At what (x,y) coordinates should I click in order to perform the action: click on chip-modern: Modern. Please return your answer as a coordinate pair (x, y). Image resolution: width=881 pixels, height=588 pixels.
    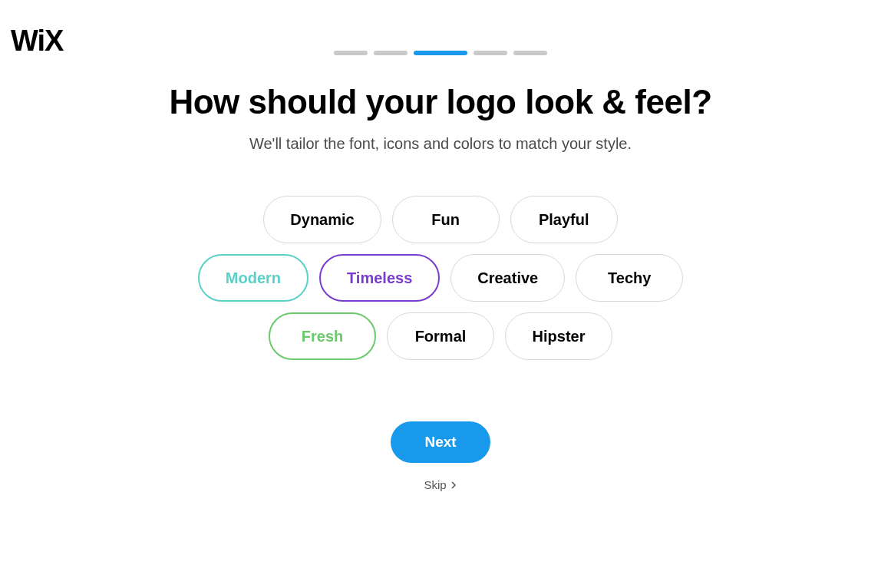
    Looking at the image, I should click on (253, 278).